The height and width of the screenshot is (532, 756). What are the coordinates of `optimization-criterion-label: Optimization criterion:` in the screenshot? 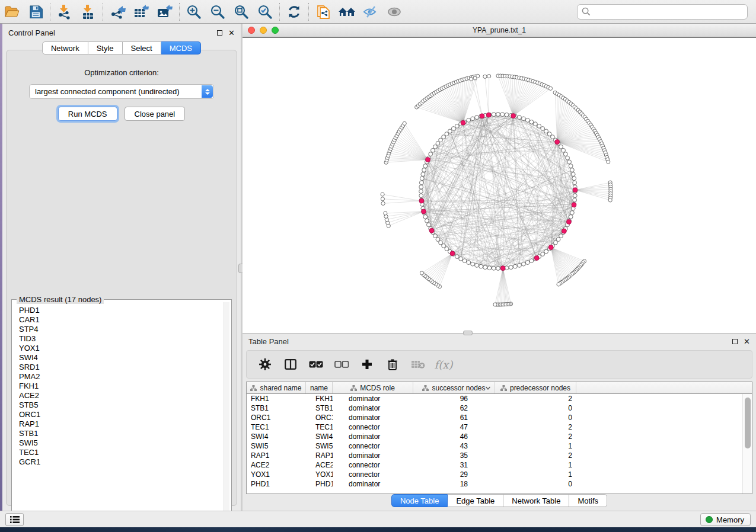 It's located at (122, 72).